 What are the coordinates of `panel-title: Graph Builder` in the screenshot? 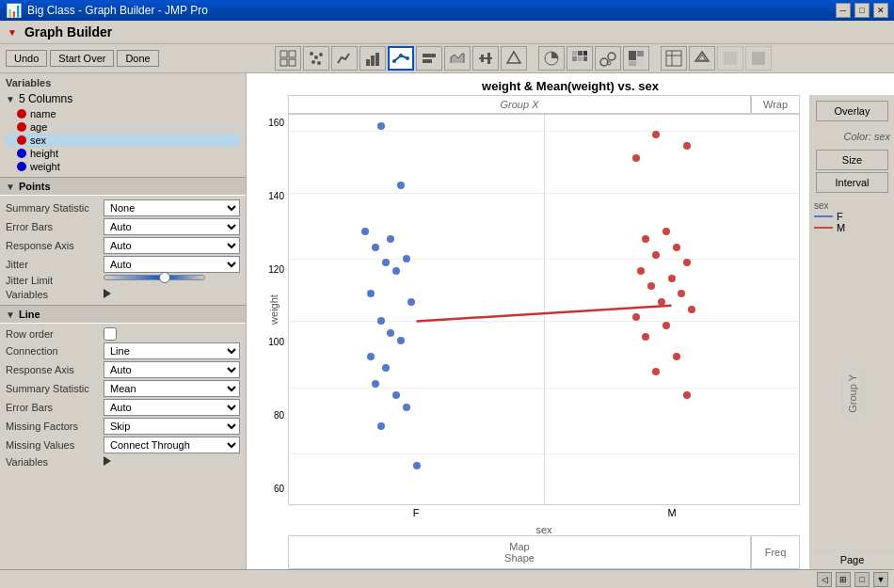 It's located at (68, 32).